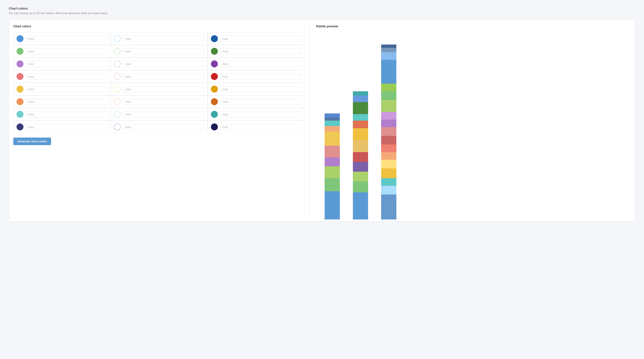 The width and height of the screenshot is (644, 359). What do you see at coordinates (322, 8) in the screenshot?
I see `page-title: Chart colors` at bounding box center [322, 8].